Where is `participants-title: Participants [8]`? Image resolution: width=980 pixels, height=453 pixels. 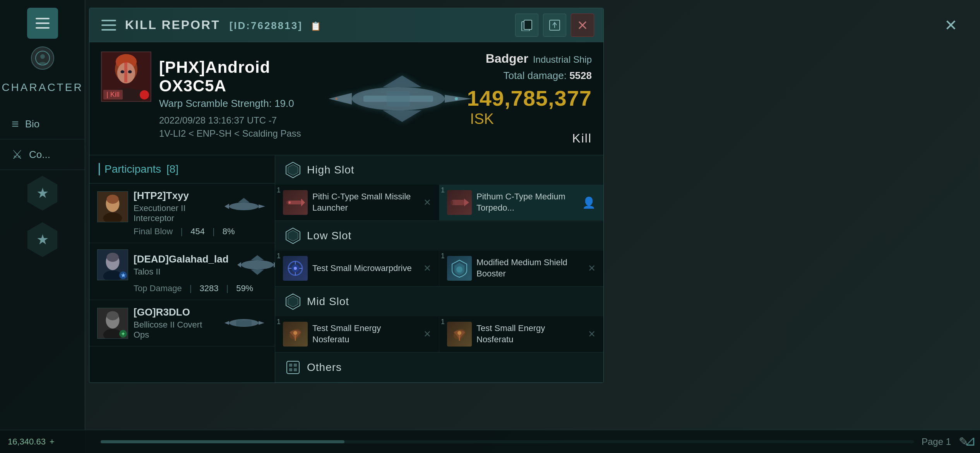
participants-title: Participants [8] is located at coordinates (139, 169).